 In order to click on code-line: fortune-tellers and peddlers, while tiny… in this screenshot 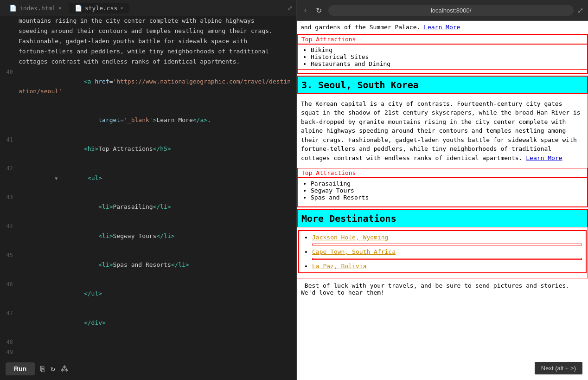, I will do `click(148, 52)`.